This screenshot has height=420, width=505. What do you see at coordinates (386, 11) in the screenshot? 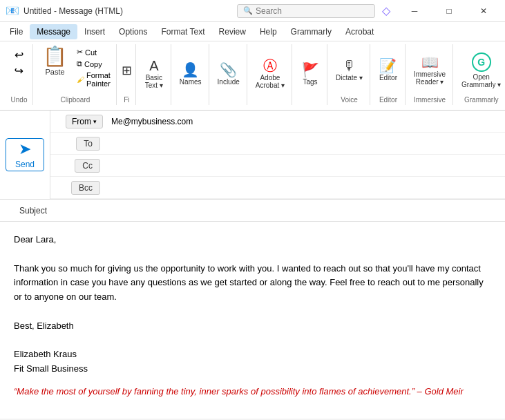
I see `diamond-icon: ◇` at bounding box center [386, 11].